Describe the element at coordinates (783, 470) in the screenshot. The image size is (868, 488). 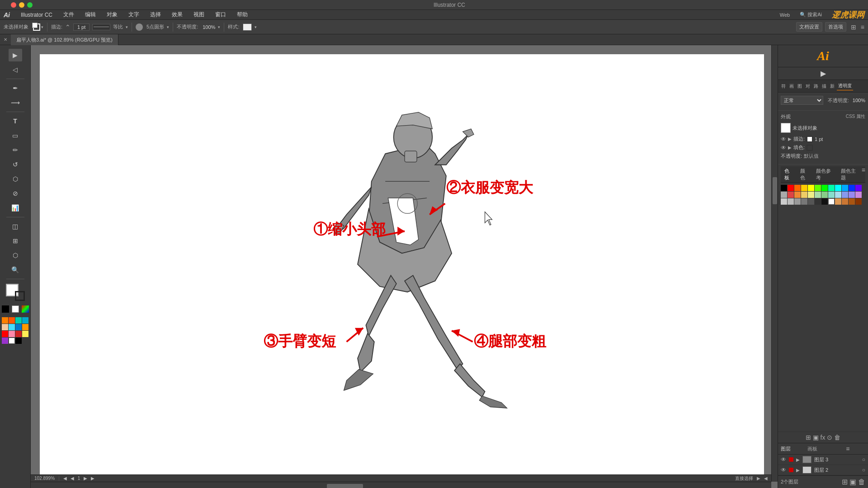
I see `layer2-visibility-icon: 👁` at that location.